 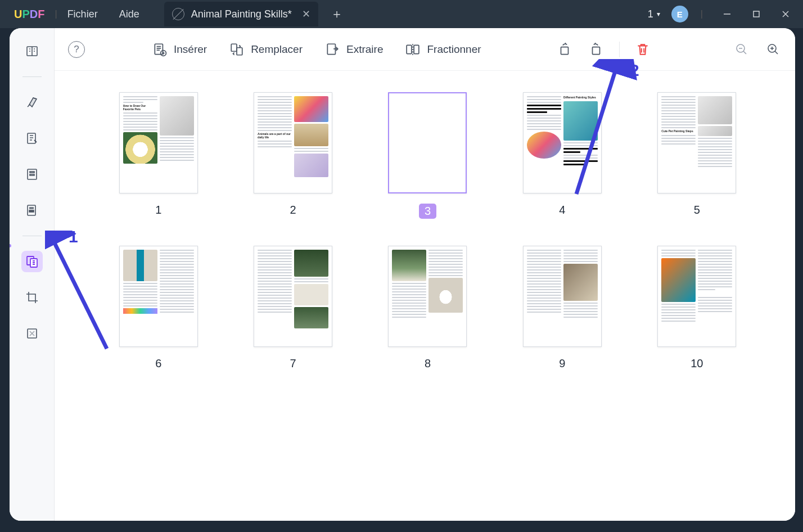 I want to click on title-bar: UPDF | Fichier Aide Animal Painting Skil…, so click(x=402, y=14).